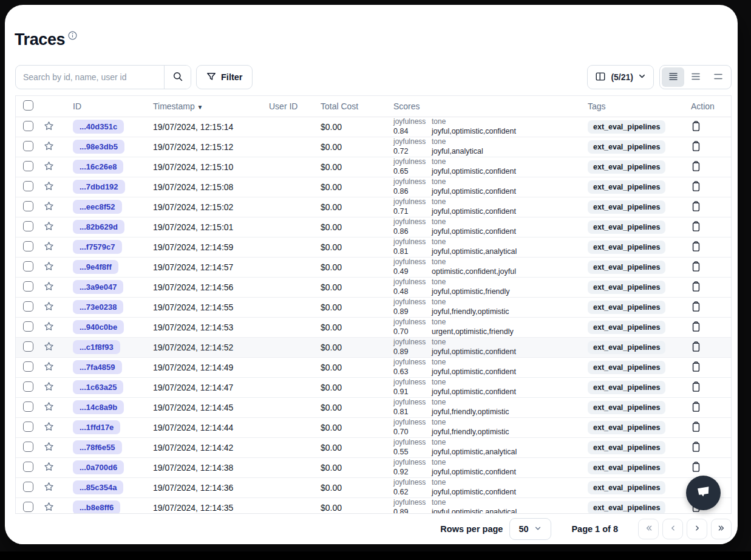  I want to click on table-row: ...1ffd17e 19/07/2024, 12:14:44 $0.00 jo…, so click(373, 428).